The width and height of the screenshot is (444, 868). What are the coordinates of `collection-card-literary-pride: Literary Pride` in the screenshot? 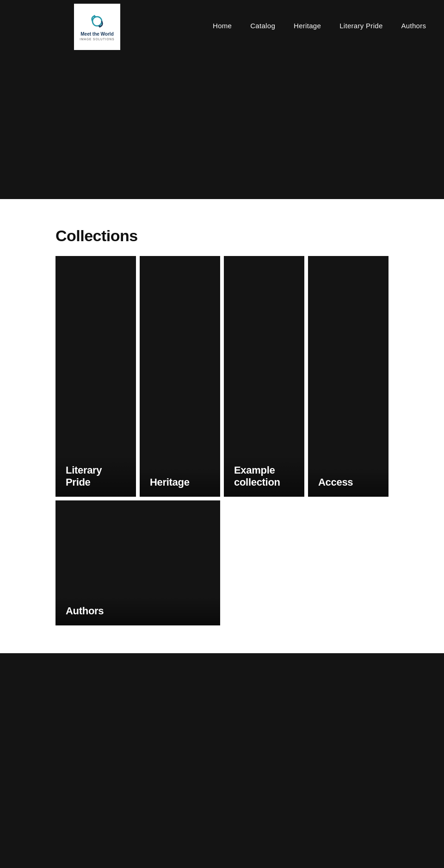 It's located at (96, 376).